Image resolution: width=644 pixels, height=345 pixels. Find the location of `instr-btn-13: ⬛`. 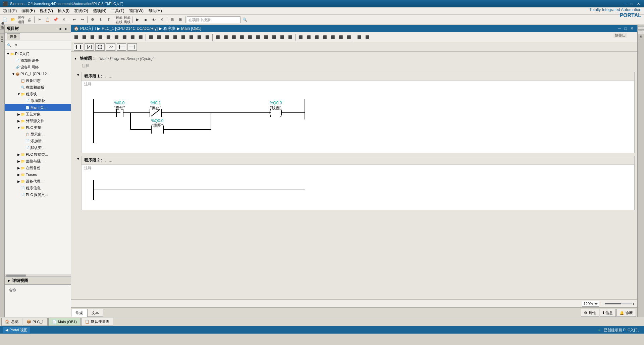

instr-btn-13: ⬛ is located at coordinates (175, 37).